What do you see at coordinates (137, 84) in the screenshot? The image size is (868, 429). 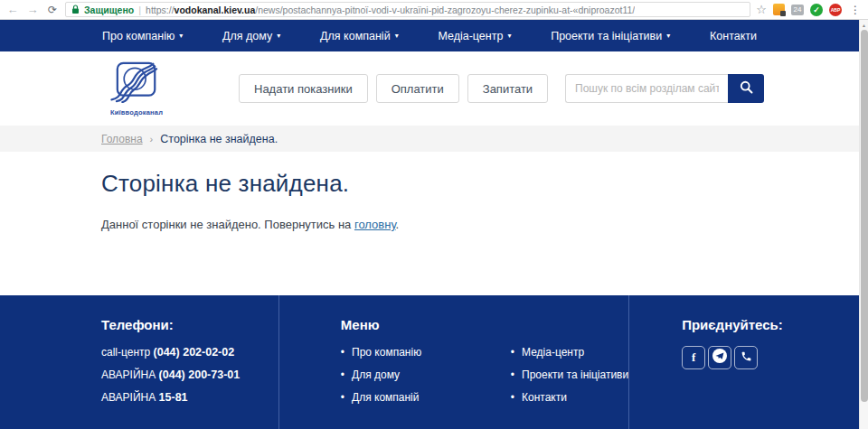 I see `kyivvodokanal-logo-icon` at bounding box center [137, 84].